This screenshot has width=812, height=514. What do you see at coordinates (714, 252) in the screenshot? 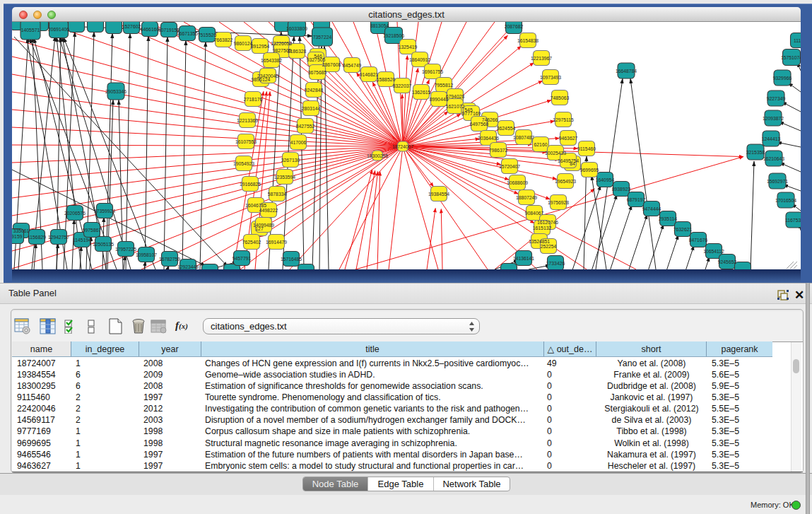
I see `svg-text: 10654112` at bounding box center [714, 252].